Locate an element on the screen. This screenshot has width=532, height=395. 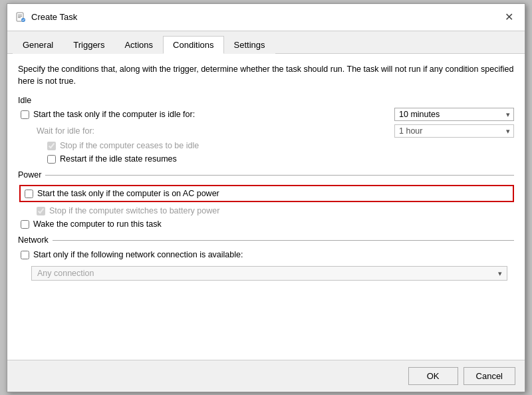
idle-wait-dropdown: 1 hour is located at coordinates (454, 131).